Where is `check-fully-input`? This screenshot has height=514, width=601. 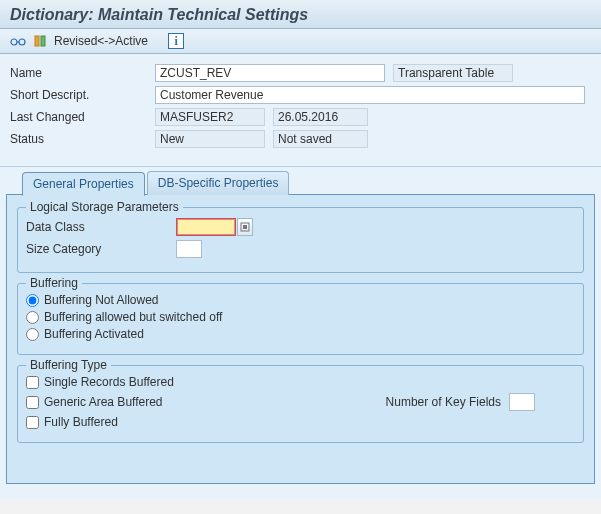
check-fully-input is located at coordinates (32, 422).